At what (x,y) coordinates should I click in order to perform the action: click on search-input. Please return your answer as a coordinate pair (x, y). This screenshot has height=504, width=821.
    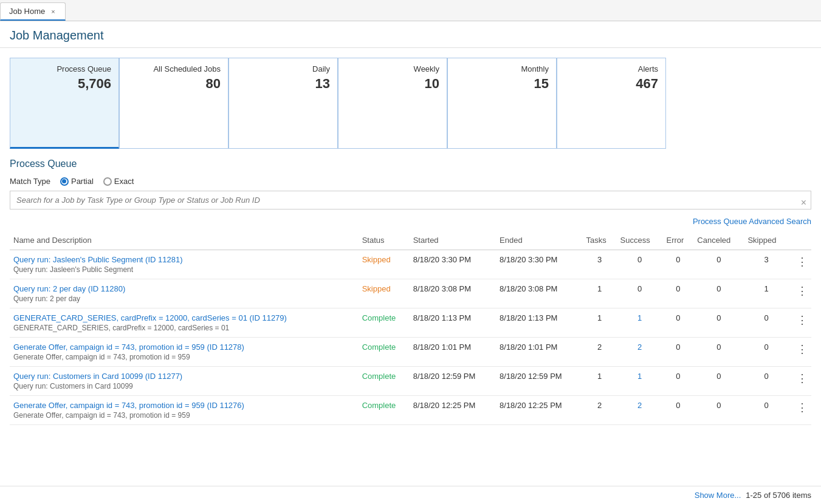
    Looking at the image, I should click on (411, 200).